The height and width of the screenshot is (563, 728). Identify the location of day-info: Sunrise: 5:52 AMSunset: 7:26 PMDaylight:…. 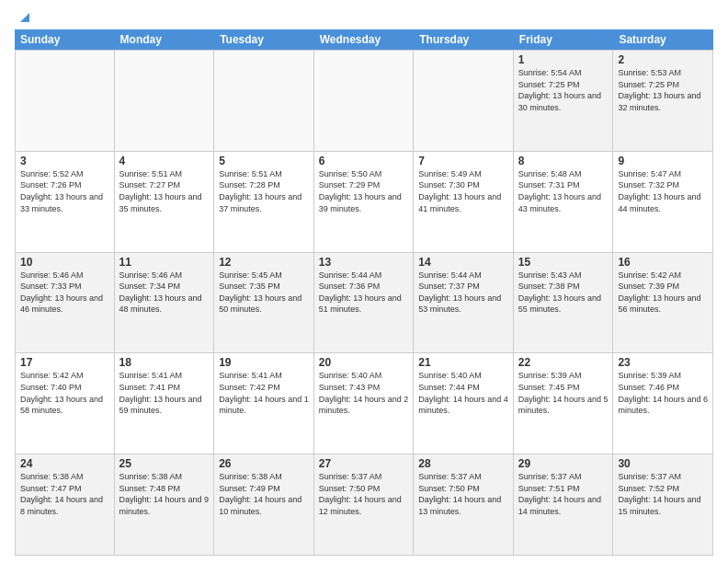
(64, 191).